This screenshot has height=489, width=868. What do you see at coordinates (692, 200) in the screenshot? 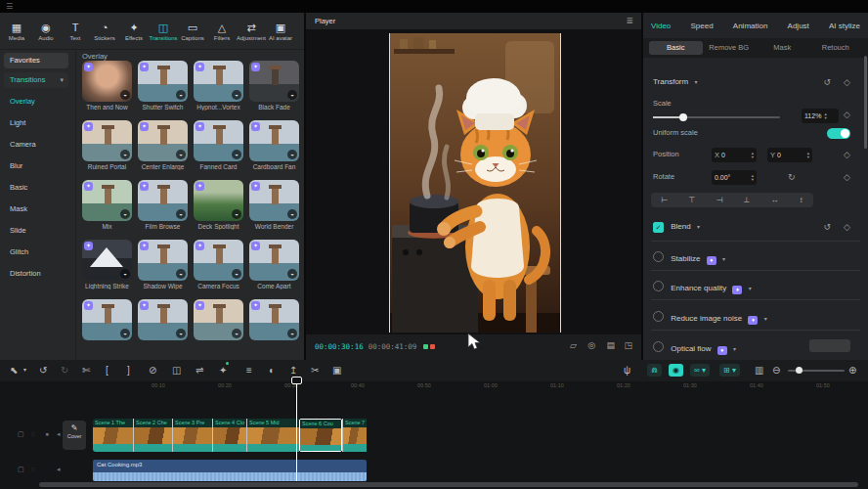
I see `align-top-icon: ⊤` at bounding box center [692, 200].